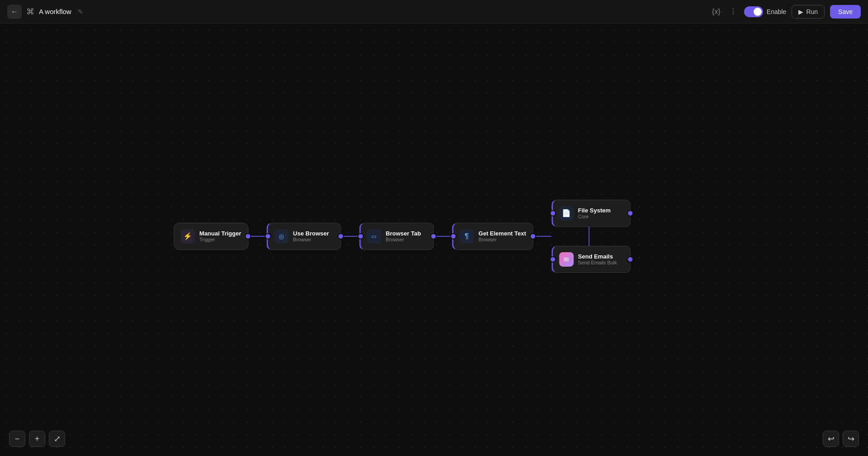  I want to click on browser-tab-text: Browser Tab Browser, so click(403, 236).